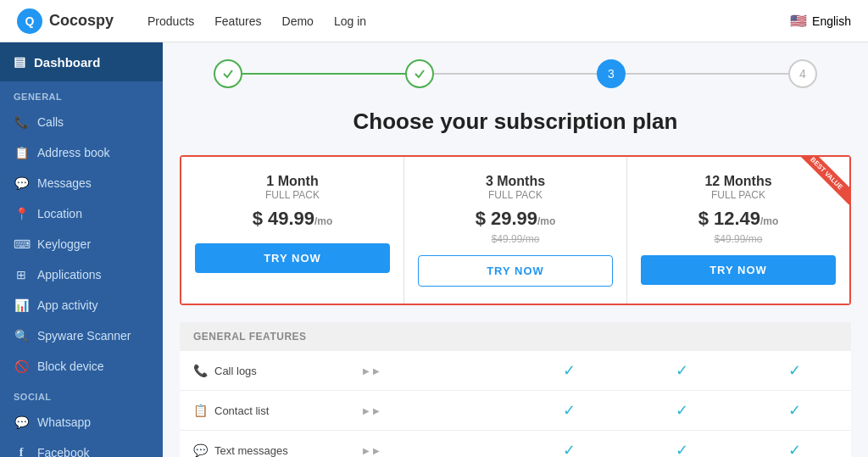 The width and height of the screenshot is (868, 457). What do you see at coordinates (376, 410) in the screenshot?
I see `info-icon-4: ▶` at bounding box center [376, 410].